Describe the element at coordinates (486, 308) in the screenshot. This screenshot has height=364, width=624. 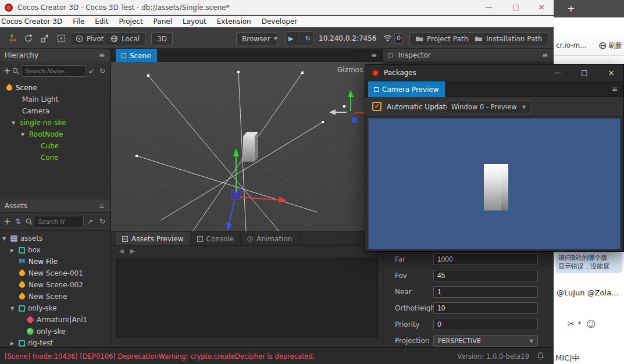
I see `orthoheight-input` at that location.